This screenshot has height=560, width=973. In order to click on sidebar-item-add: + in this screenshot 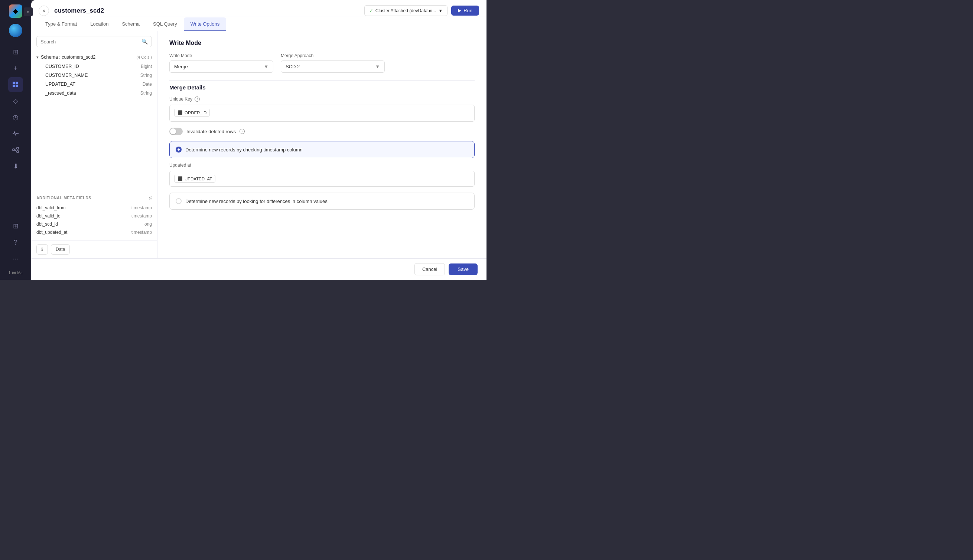, I will do `click(15, 68)`.